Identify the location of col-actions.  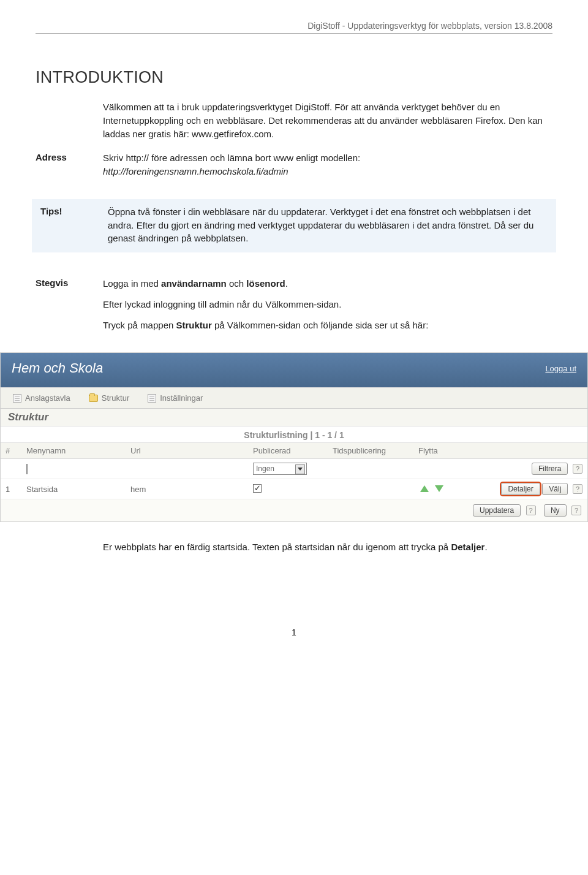
(528, 451).